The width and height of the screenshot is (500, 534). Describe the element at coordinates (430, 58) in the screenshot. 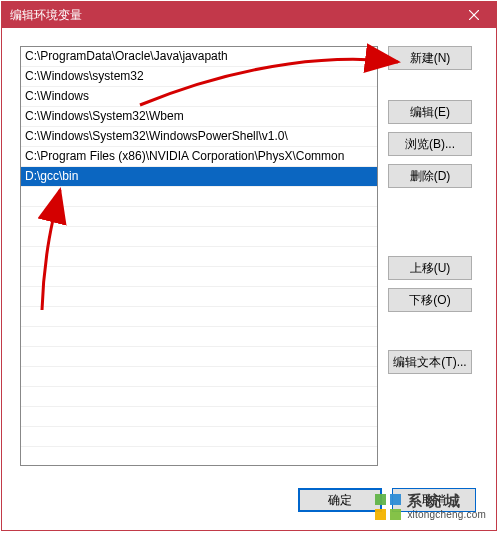

I see `new-button: 新建(N)` at that location.